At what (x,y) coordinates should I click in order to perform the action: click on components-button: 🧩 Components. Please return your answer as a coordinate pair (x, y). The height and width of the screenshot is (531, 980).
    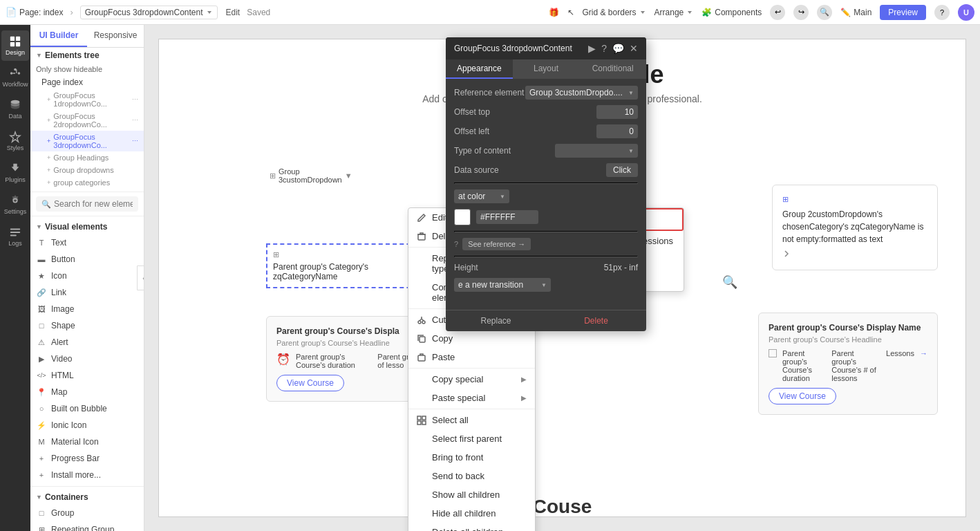
    Looking at the image, I should click on (731, 12).